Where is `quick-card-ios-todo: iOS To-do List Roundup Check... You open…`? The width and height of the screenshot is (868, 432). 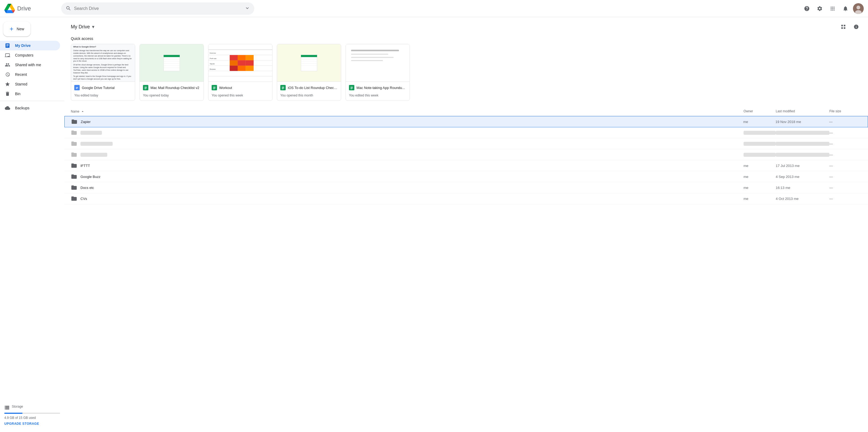 quick-card-ios-todo: iOS To-do List Roundup Check... You open… is located at coordinates (309, 72).